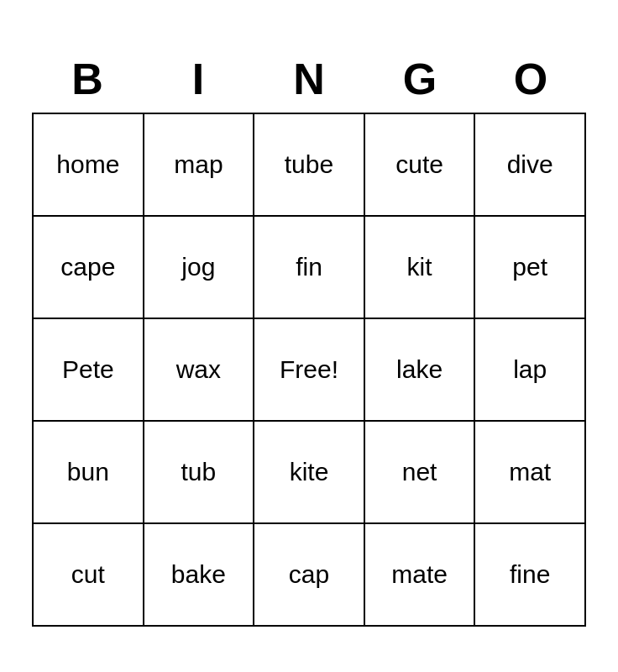 The width and height of the screenshot is (618, 672). What do you see at coordinates (530, 165) in the screenshot?
I see `bingo-cell-0-4: dive` at bounding box center [530, 165].